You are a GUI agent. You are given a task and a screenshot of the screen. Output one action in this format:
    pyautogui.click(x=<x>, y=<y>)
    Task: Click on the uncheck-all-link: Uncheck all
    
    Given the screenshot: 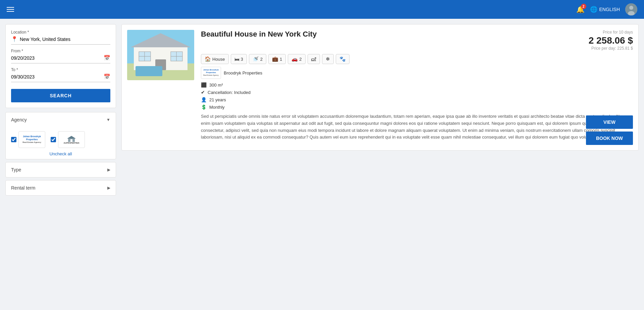 What is the action you would take?
    pyautogui.click(x=61, y=154)
    